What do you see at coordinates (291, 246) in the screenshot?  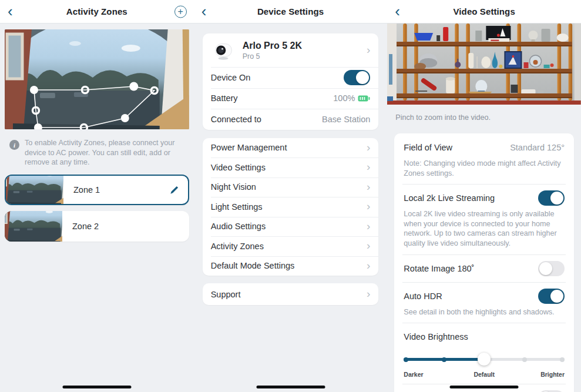 I see `menu-item-activity-zones: Activity Zones ›` at bounding box center [291, 246].